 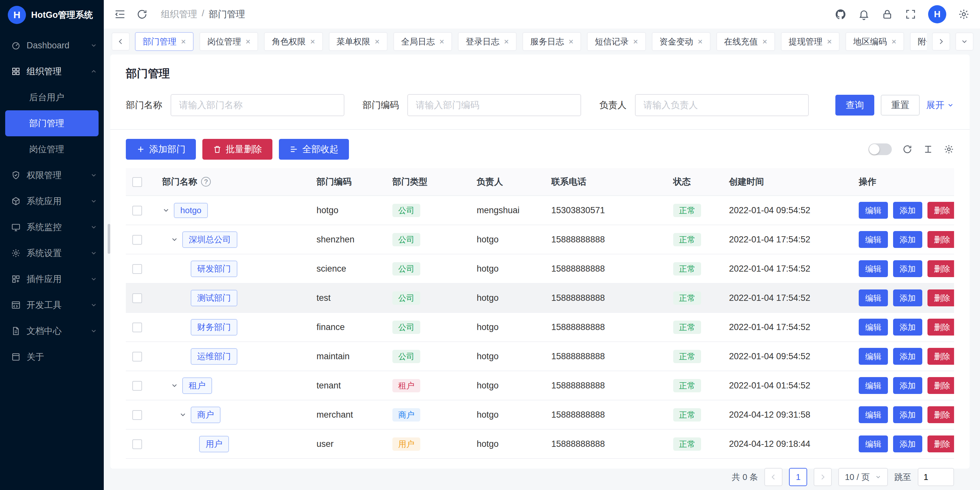 I want to click on tab-fund-changes: 资金变动×, so click(x=681, y=41).